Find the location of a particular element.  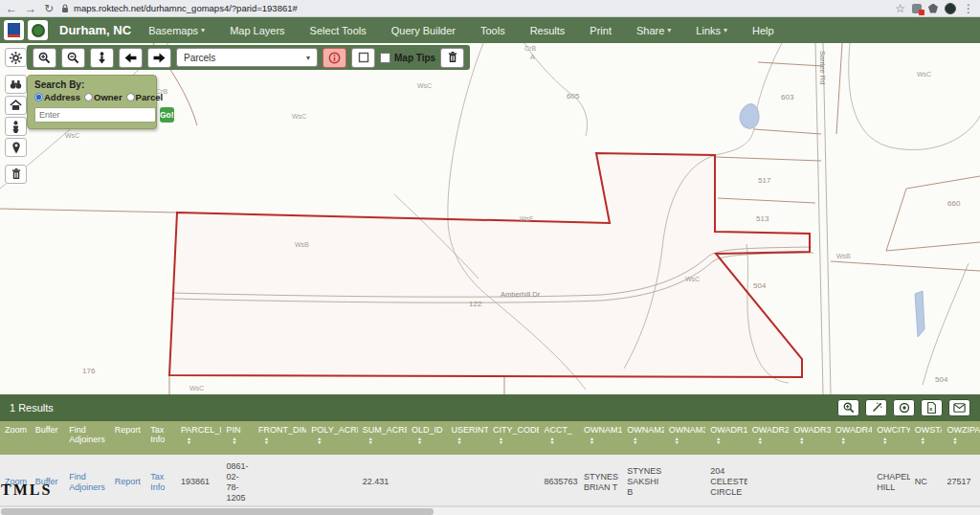

column-header-poly-acre: POLY_ACRE▲▼ is located at coordinates (331, 438).